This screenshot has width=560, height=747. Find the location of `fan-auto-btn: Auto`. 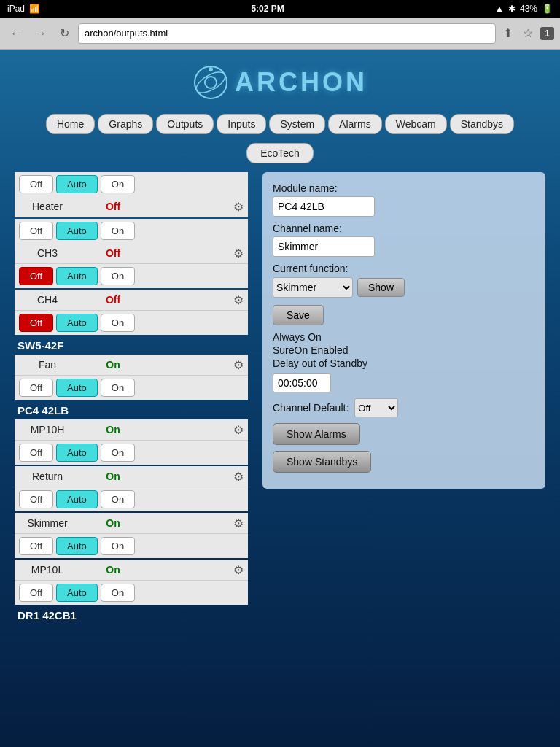

fan-auto-btn: Auto is located at coordinates (77, 388).